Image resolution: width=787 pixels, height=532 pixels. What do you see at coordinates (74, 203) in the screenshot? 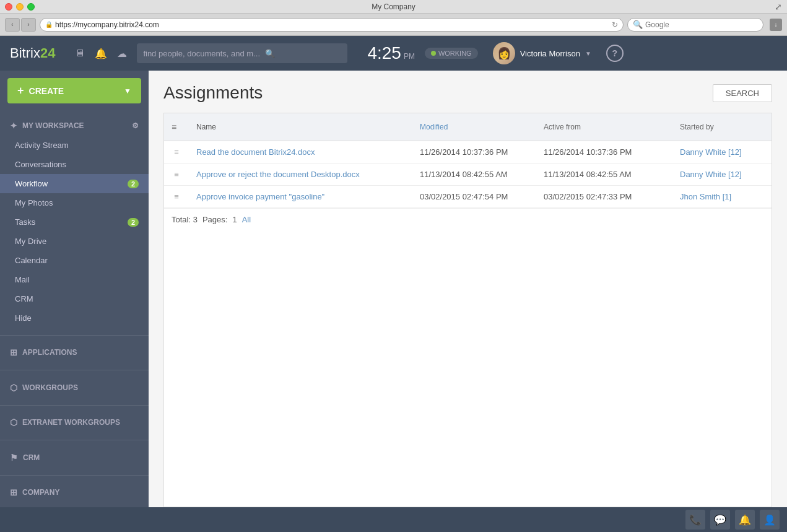
I see `sidebar-item-my-photos: My Photos` at bounding box center [74, 203].